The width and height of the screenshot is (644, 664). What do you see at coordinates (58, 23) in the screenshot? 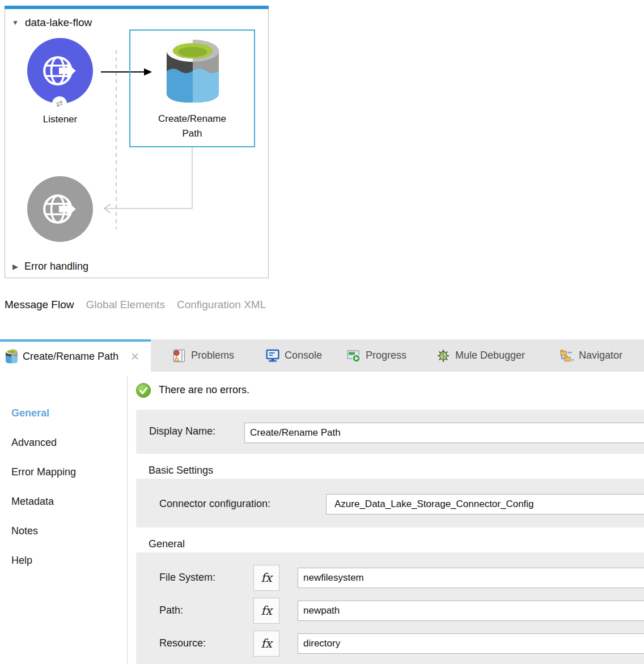
I see `flow-title: data-lake-flow` at bounding box center [58, 23].